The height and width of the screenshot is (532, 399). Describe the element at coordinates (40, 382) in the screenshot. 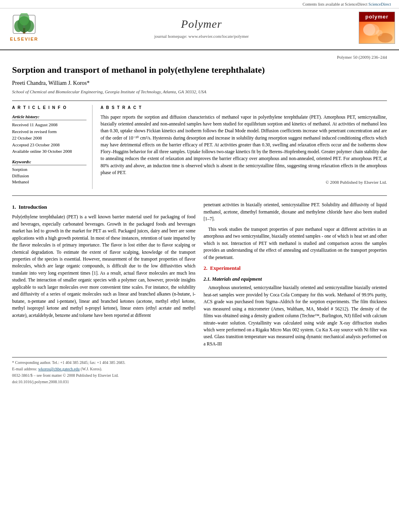

I see `doi-text: doi:10.1016/j.polymer.2008.10.031` at that location.